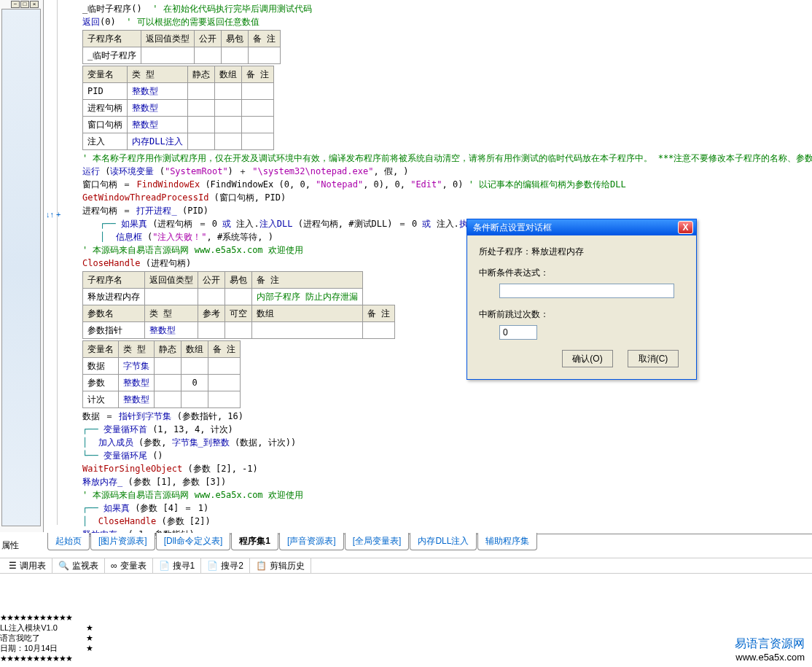 Image resolution: width=812 pixels, height=667 pixels. What do you see at coordinates (582, 315) in the screenshot?
I see `skip-label: 中断前跳过次数：` at bounding box center [582, 315].